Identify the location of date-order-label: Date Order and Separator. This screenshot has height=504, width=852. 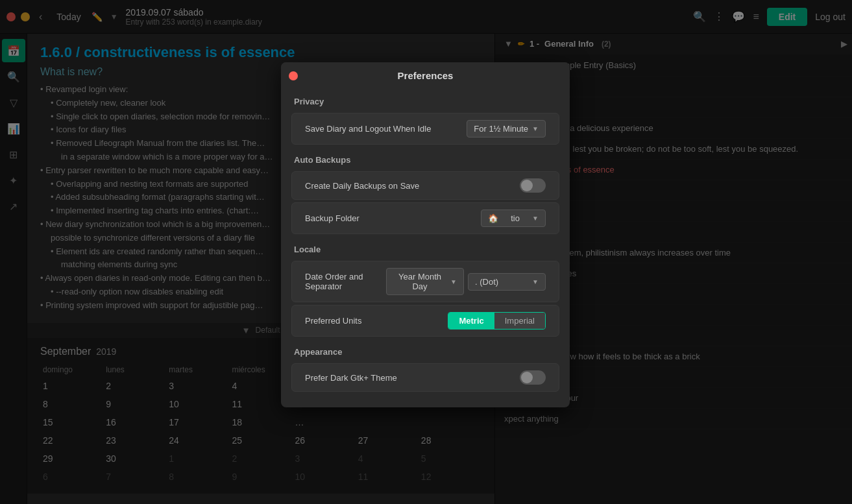
(345, 282).